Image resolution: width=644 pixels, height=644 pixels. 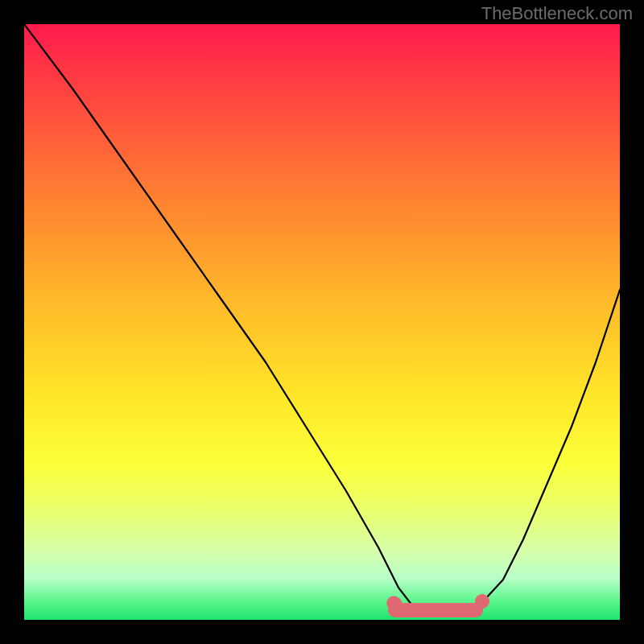 What do you see at coordinates (482, 601) in the screenshot?
I see `optimal-range-marker-right-dot` at bounding box center [482, 601].